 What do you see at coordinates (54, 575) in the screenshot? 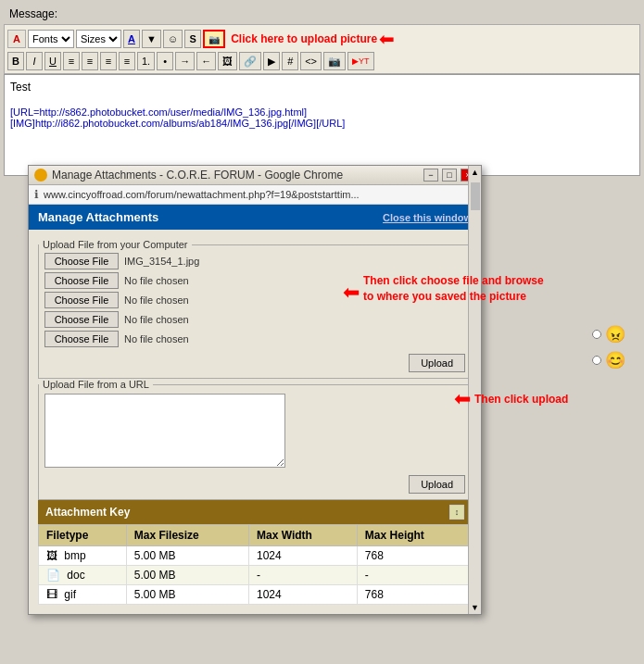
I see `filetype-icon: 📄` at bounding box center [54, 575].